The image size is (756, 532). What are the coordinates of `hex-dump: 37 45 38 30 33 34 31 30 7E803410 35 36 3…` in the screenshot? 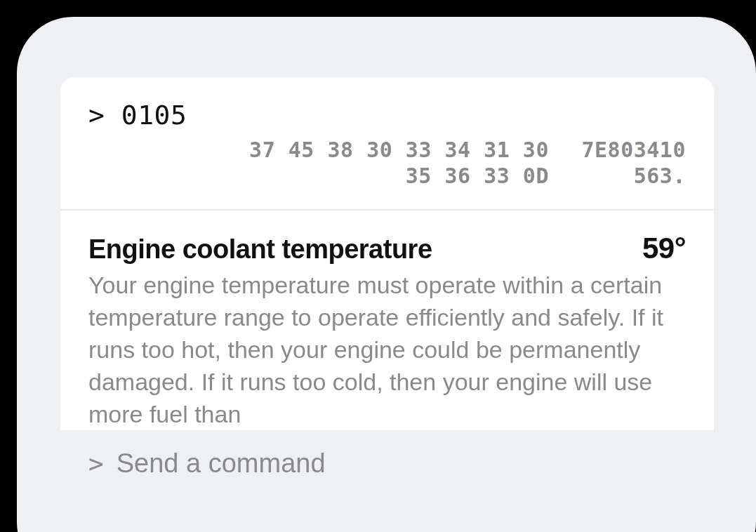 It's located at (387, 163).